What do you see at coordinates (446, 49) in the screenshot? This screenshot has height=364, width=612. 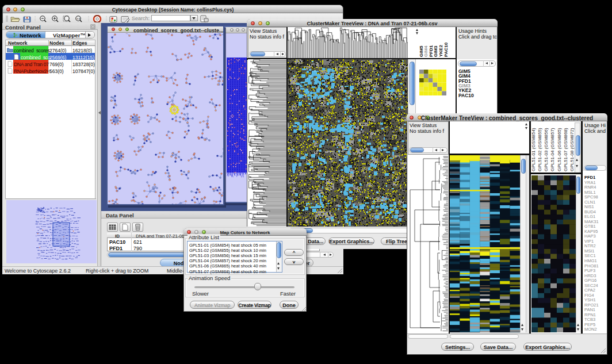 I see `svg-text: PAC10` at bounding box center [446, 49].